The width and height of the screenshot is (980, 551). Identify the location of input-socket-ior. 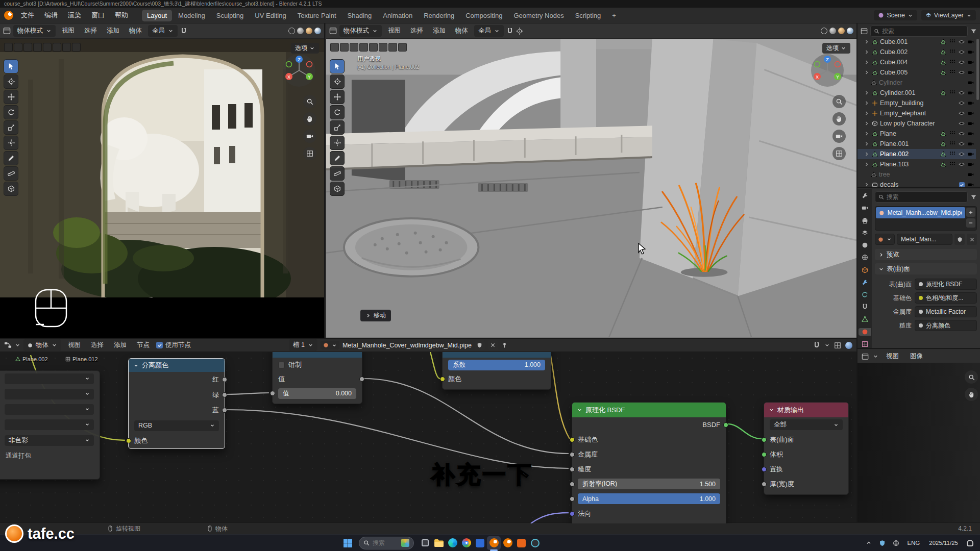
(572, 484).